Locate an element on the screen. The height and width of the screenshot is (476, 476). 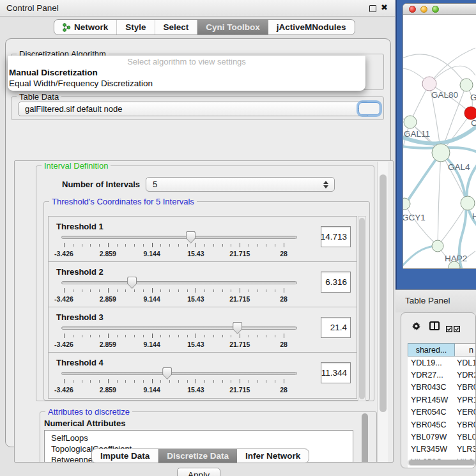
threshold-value-field: 11.344 is located at coordinates (336, 373).